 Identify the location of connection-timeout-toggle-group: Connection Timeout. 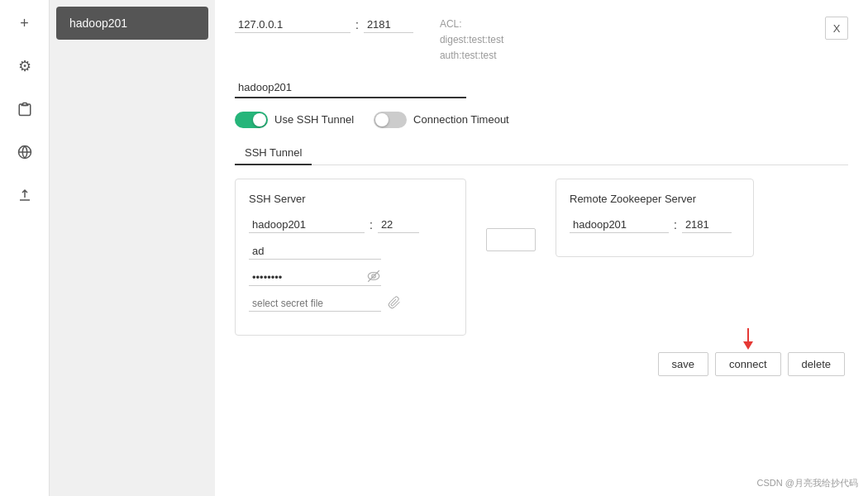
(441, 120).